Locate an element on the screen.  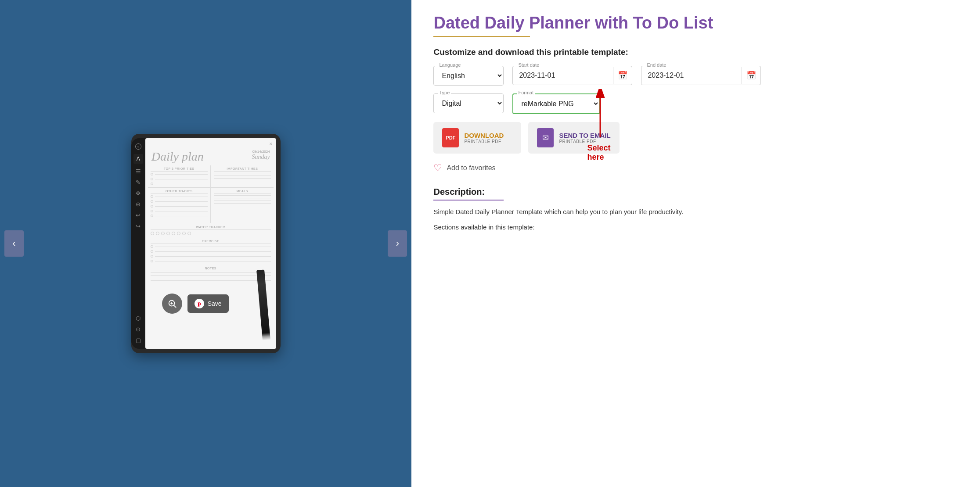
tablet-icon-top: ○ is located at coordinates (138, 147).